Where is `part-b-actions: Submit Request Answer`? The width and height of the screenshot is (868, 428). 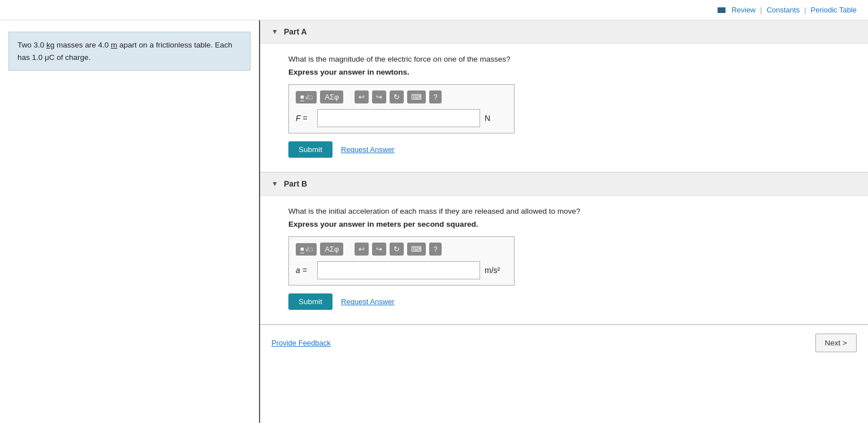 part-b-actions: Submit Request Answer is located at coordinates (570, 302).